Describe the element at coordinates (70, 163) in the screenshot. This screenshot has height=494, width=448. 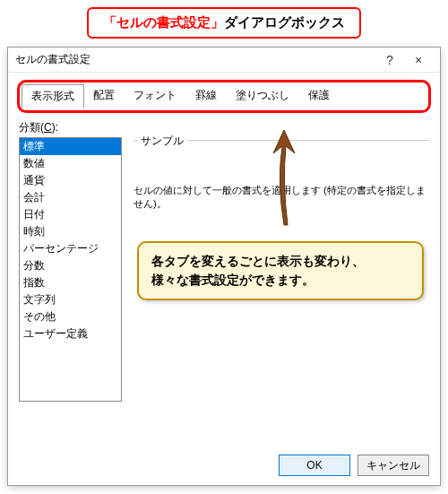
I see `category-item-number: 数値` at that location.